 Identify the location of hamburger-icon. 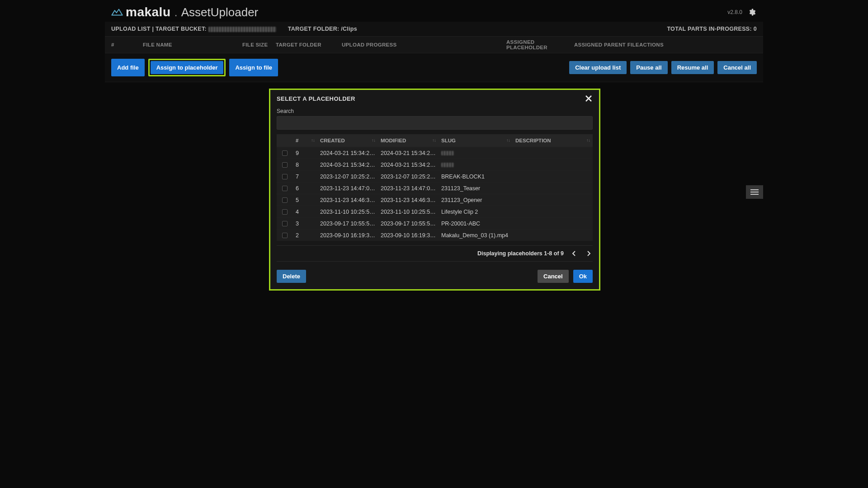
(755, 192).